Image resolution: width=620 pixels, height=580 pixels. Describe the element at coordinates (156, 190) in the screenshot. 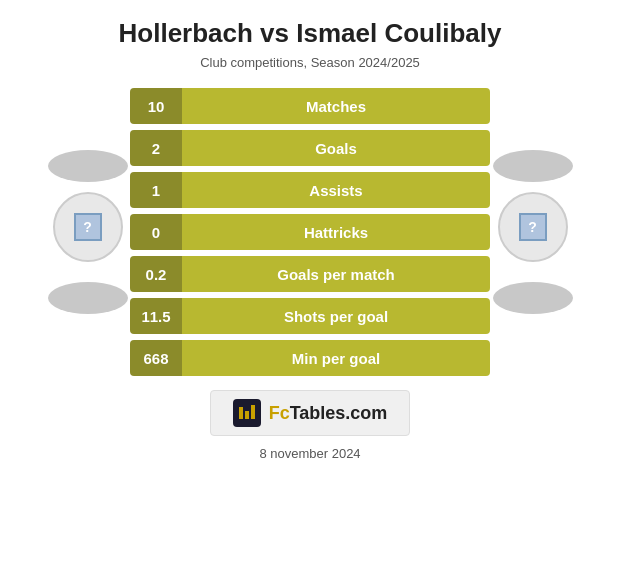

I see `stat-value-2: 1` at that location.